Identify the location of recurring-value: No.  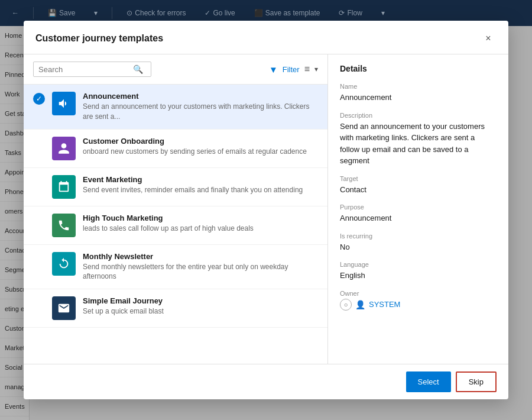
(419, 247).